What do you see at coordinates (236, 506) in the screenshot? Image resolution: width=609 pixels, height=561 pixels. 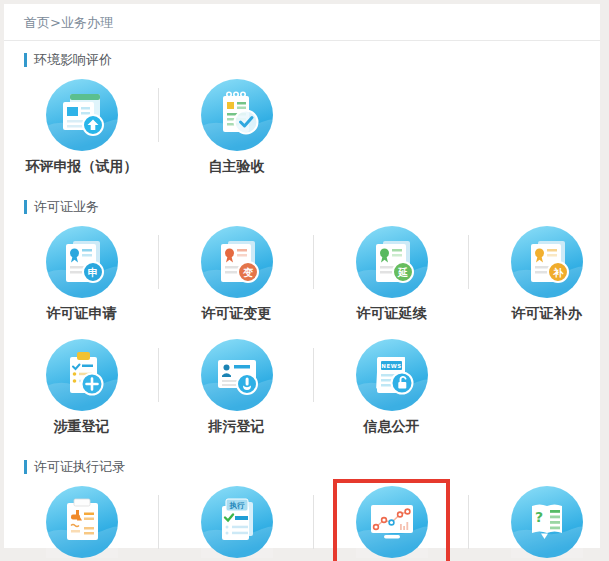 I see `svg-text: 执行` at bounding box center [236, 506].